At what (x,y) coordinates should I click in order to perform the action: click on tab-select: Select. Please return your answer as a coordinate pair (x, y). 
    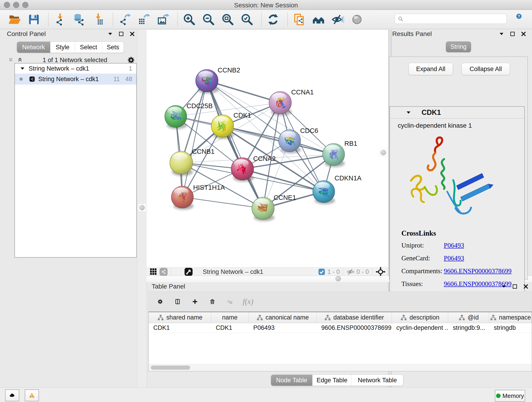
    Looking at the image, I should click on (89, 47).